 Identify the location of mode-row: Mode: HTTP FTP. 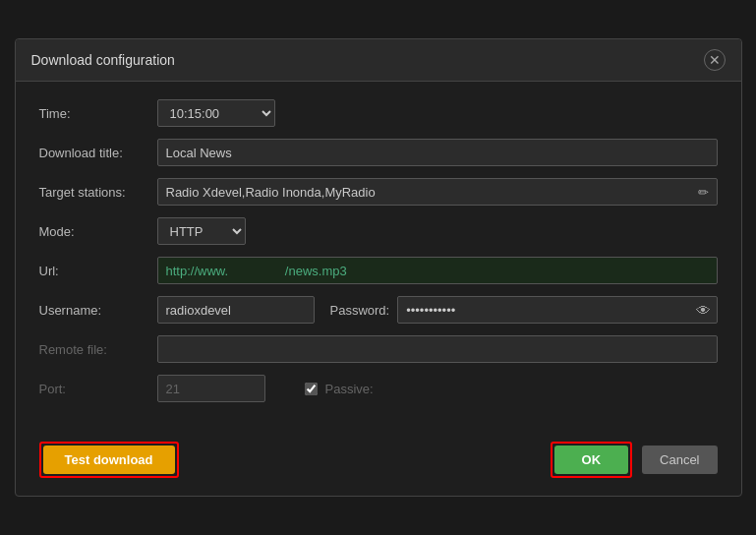
(378, 231).